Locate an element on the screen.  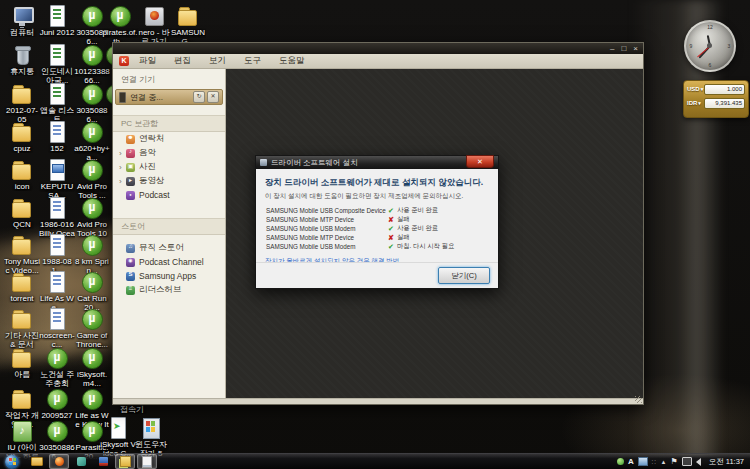
desktop-icon: SAMSUNG... is located at coordinates (188, 26).